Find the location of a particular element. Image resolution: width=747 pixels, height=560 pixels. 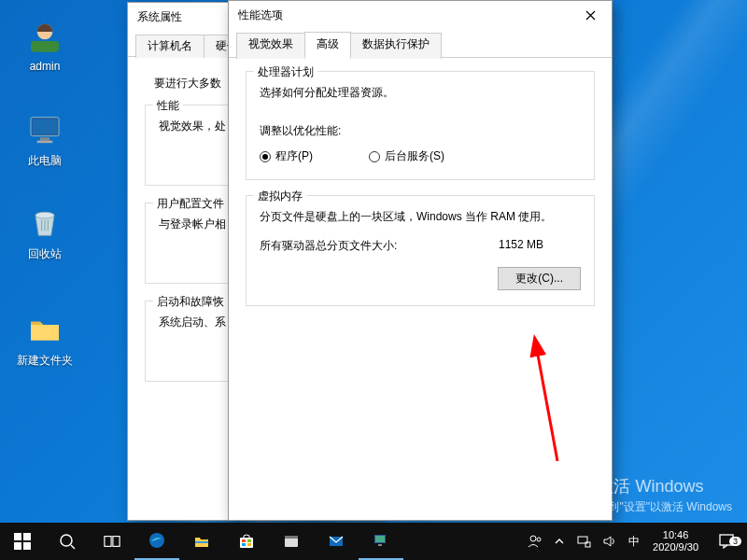

system-tray: 中 10:46 2020/9/30 3 is located at coordinates (635, 541).